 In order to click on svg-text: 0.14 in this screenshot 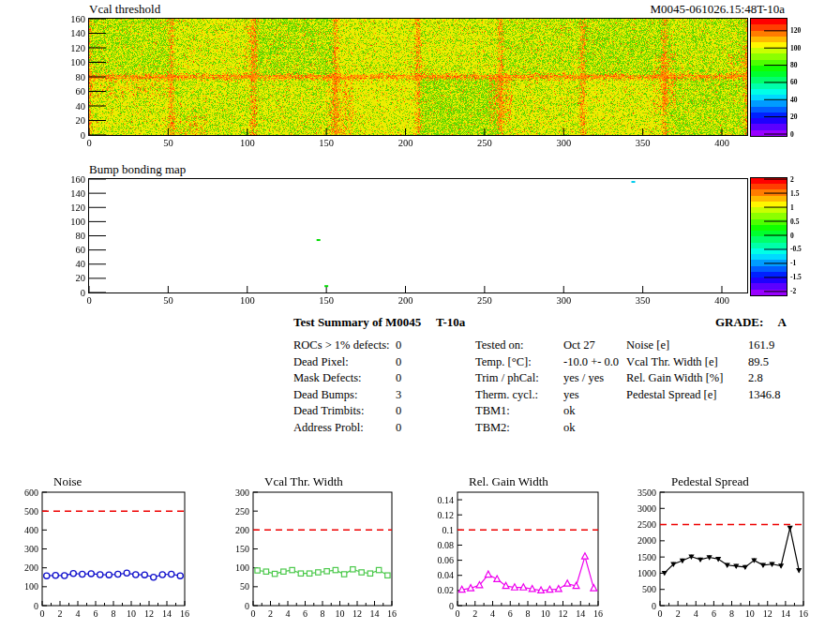, I will do `click(446, 501)`.